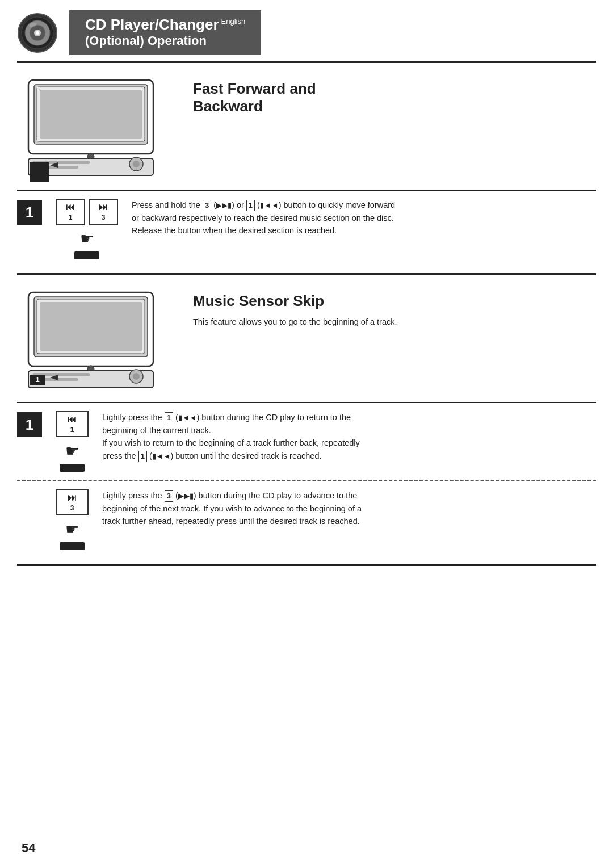 This screenshot has height=868, width=613. I want to click on header: CD Player/ChangerEnglish (Optional) Oper…, so click(306, 27).